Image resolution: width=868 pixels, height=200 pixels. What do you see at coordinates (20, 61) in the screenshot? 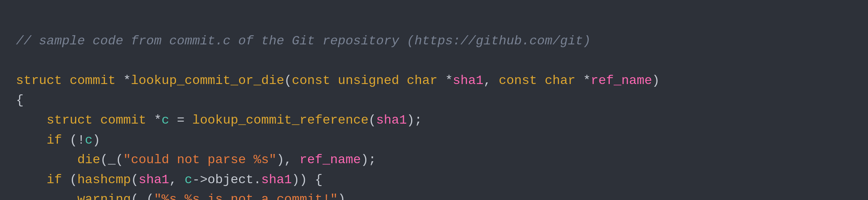
I see `blank-line` at bounding box center [20, 61].